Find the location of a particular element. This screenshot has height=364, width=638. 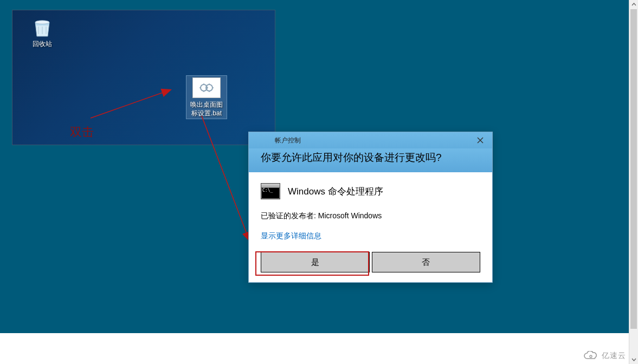

cmd-icon: C:\_ is located at coordinates (270, 191).